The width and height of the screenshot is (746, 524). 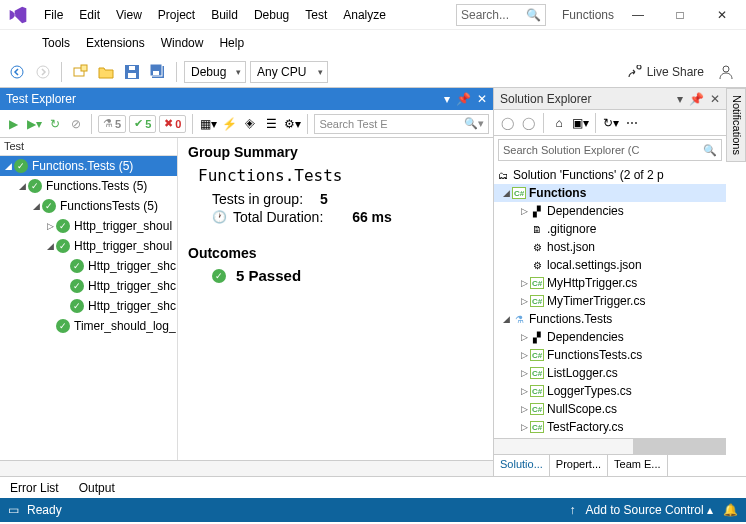 What do you see at coordinates (90, 15) in the screenshot?
I see `menu-edit: Edit` at bounding box center [90, 15].